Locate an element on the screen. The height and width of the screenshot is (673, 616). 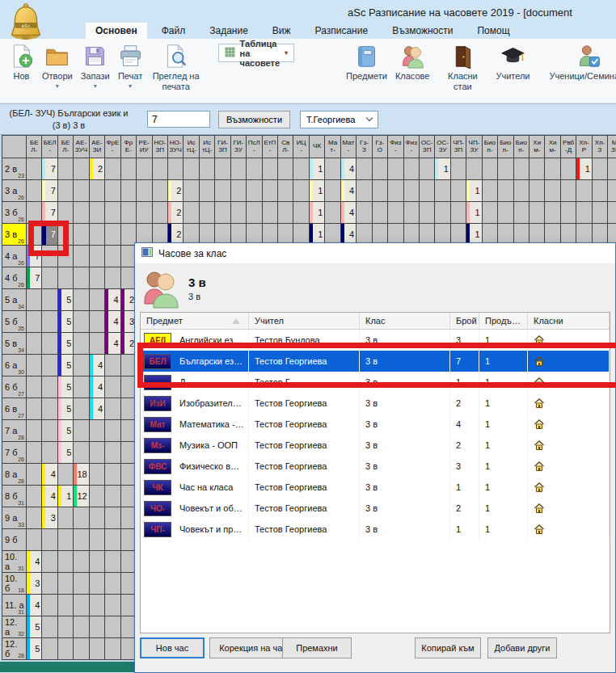
row-label: 3 а26 is located at coordinates (15, 191).